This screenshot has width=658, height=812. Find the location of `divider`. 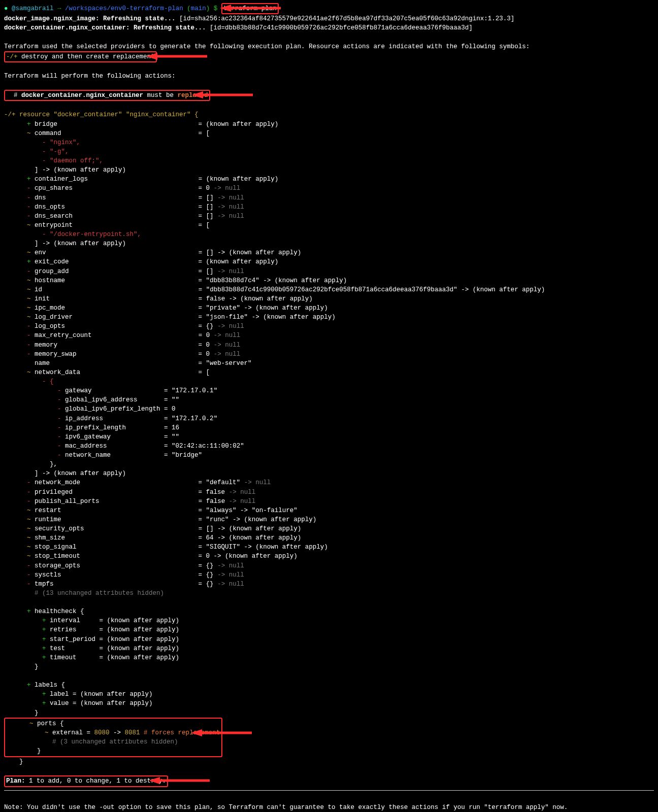

divider is located at coordinates (329, 791).